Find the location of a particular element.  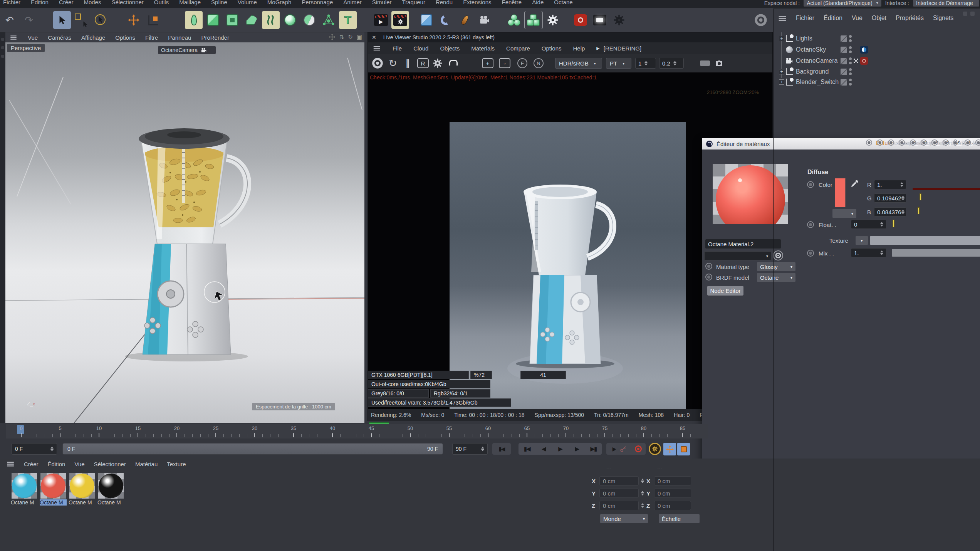

live-viewer-menu-item: Cloud is located at coordinates (421, 49).